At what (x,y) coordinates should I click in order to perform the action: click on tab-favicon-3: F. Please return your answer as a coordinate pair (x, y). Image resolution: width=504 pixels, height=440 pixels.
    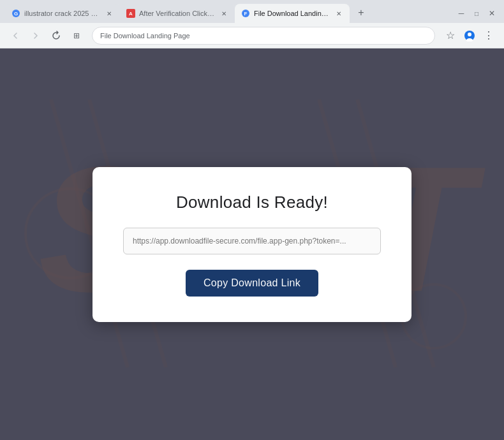
    Looking at the image, I should click on (246, 13).